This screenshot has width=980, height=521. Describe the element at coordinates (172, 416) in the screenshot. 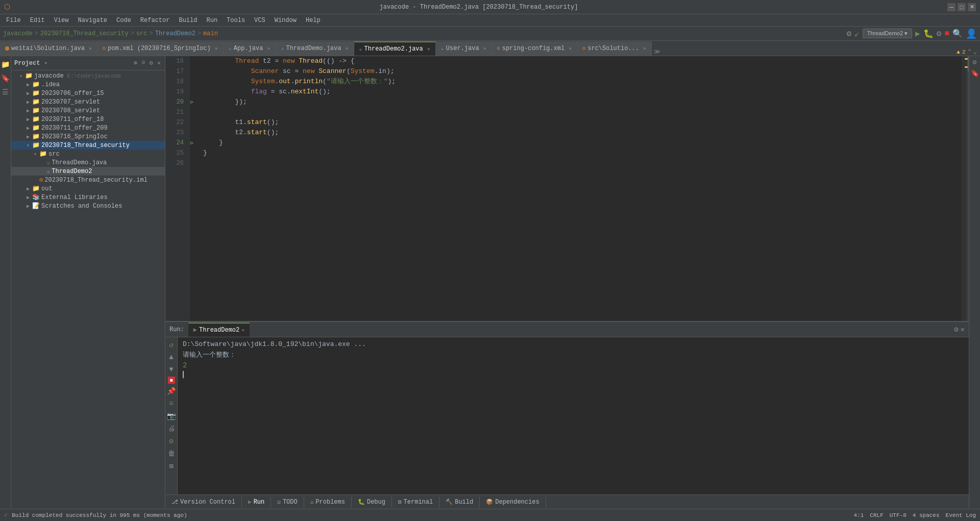

I see `run-camera-icon: 📷` at that location.